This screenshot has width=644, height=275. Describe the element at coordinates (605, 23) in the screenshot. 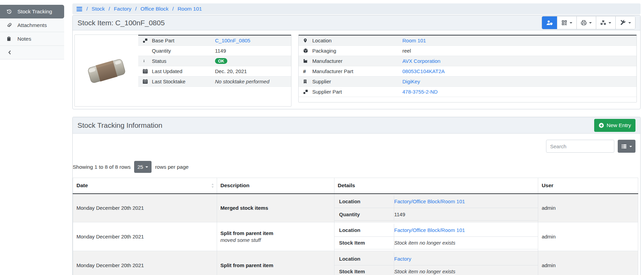

I see `stock-actions-button` at that location.